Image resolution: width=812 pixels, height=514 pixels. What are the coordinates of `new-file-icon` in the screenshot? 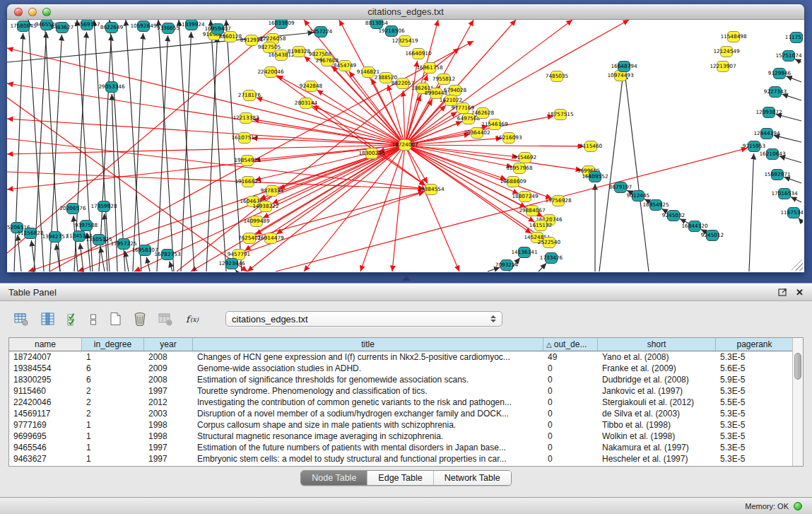 It's located at (115, 319).